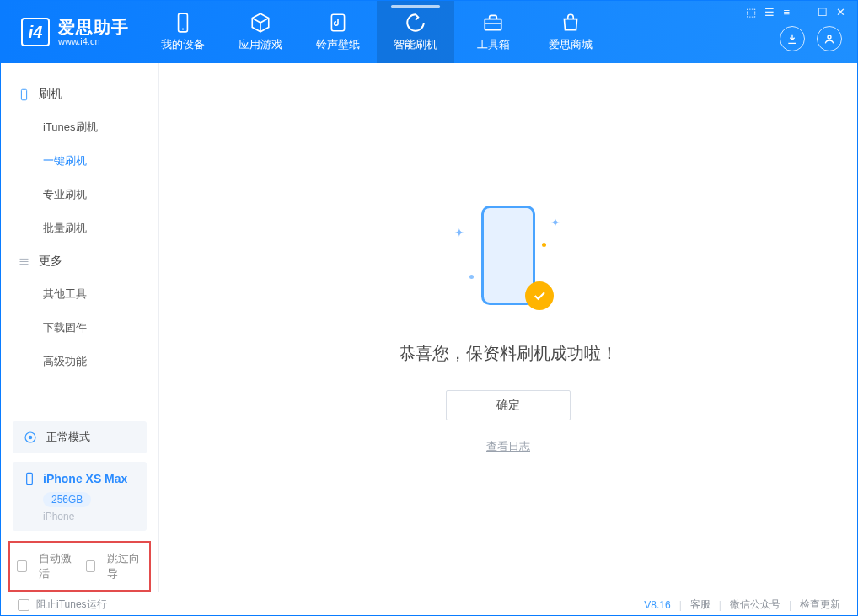 This screenshot has height=616, width=858. What do you see at coordinates (338, 45) in the screenshot?
I see `tab-label: 铃声壁纸` at bounding box center [338, 45].